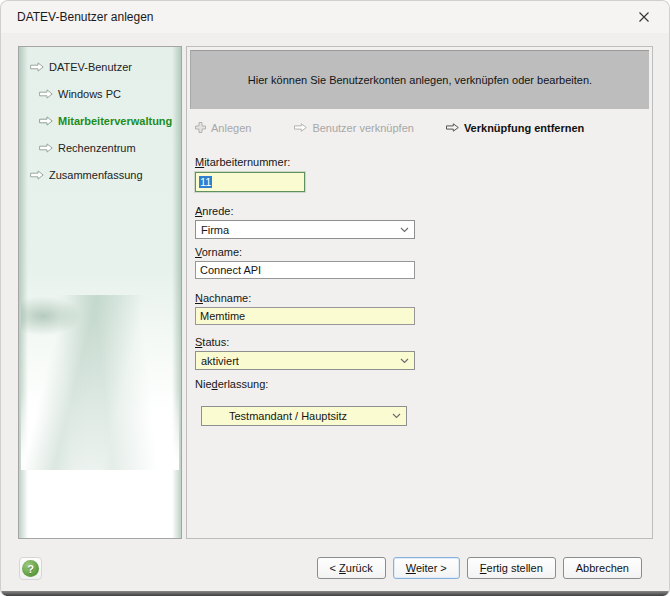  I want to click on sidebar-item-datev-benutzer: DATEV-Benutzer, so click(100, 67).